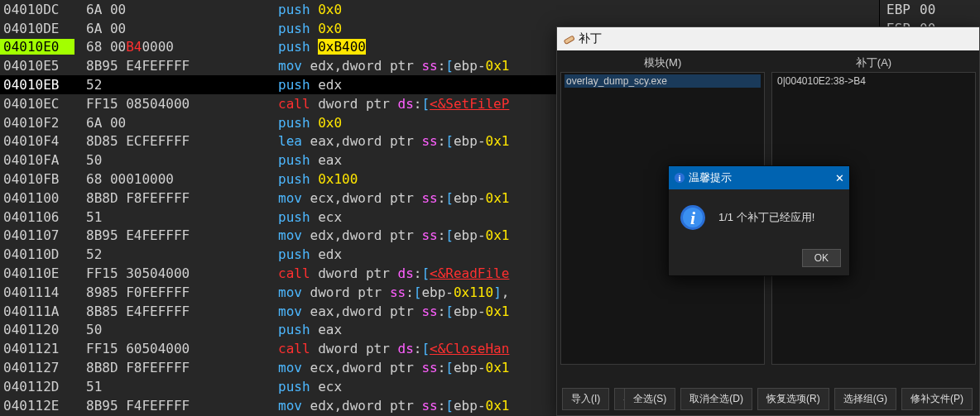 Image resolution: width=980 pixels, height=416 pixels. I want to click on bytes: 68 00B40000, so click(174, 46).